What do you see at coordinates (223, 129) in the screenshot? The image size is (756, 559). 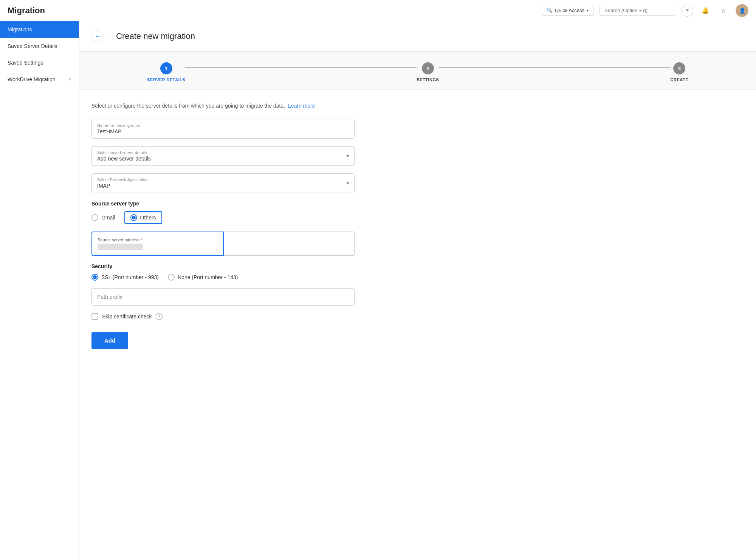 I see `migration-name-wrap: Name for this migration` at bounding box center [223, 129].